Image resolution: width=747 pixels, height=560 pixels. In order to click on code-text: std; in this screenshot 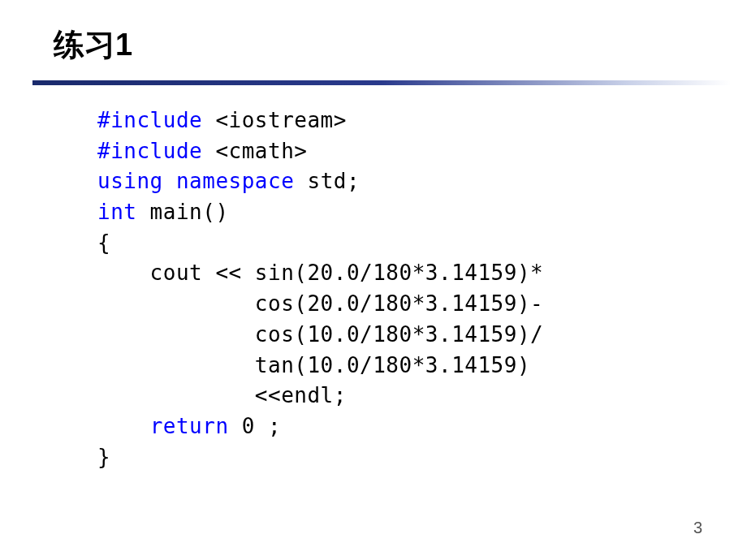, I will do `click(326, 181)`.